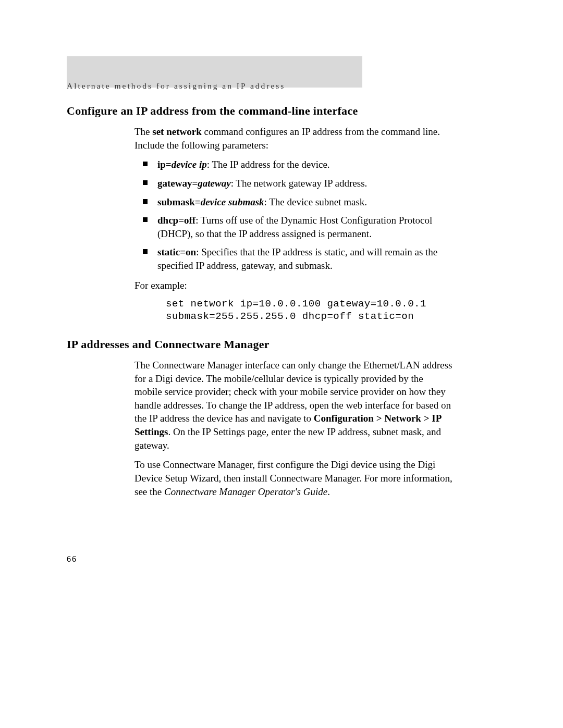  What do you see at coordinates (293, 202) in the screenshot?
I see `bullet-submask: submask=device submask: The device subne…` at bounding box center [293, 202].